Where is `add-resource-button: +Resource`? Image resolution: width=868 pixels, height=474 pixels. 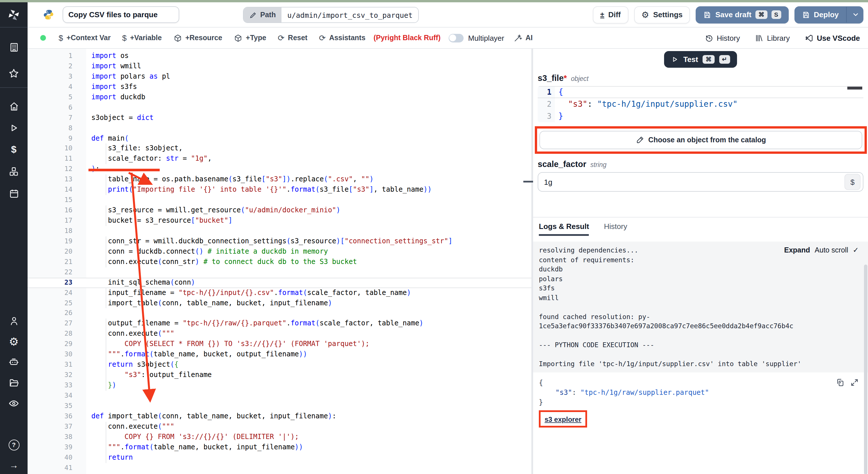
add-resource-button: +Resource is located at coordinates (198, 38).